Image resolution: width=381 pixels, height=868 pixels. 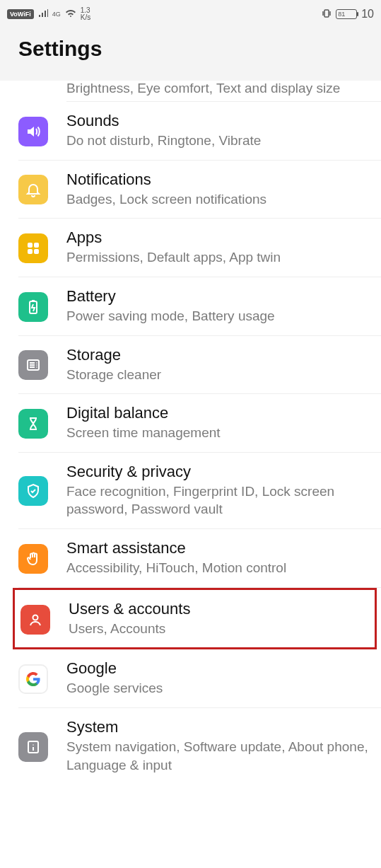 I want to click on signal-icon, so click(x=43, y=14).